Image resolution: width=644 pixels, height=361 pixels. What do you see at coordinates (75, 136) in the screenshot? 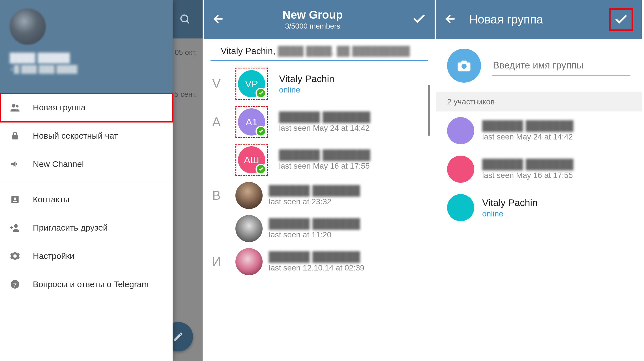
I see `menu-label: Новый секретный чат` at bounding box center [75, 136].